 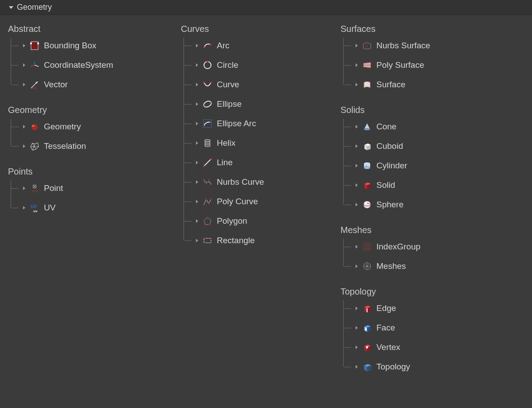 What do you see at coordinates (425, 59) in the screenshot?
I see `group: SurfacesNurbs SurfacePoly SurfaceSurface` at bounding box center [425, 59].